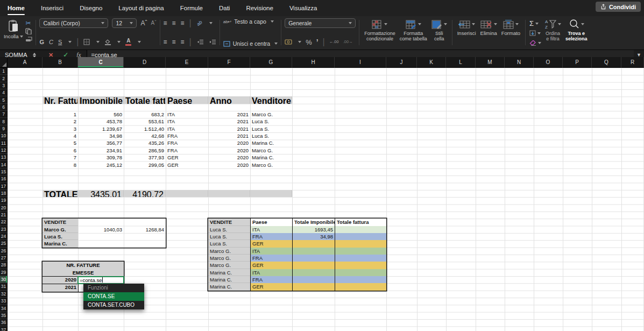 This screenshot has height=331, width=644. Describe the element at coordinates (145, 136) in the screenshot. I see `cell-totale-fattura: 42,68` at that location.